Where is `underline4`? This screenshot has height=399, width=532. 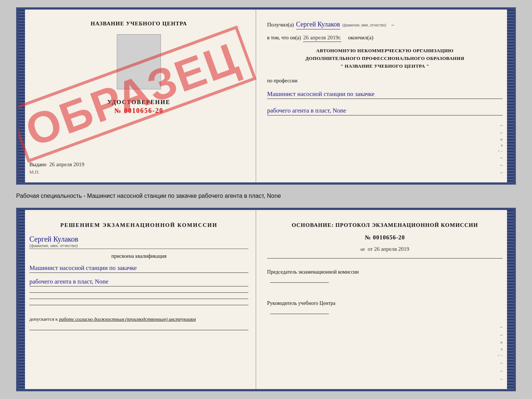 underline4 is located at coordinates (139, 330).